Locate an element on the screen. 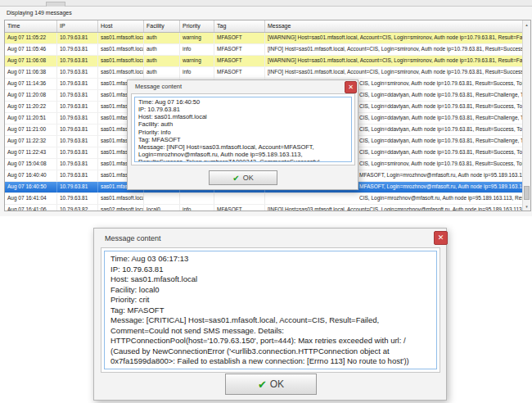 This screenshot has height=403, width=532. cell-priority is located at coordinates (197, 198).